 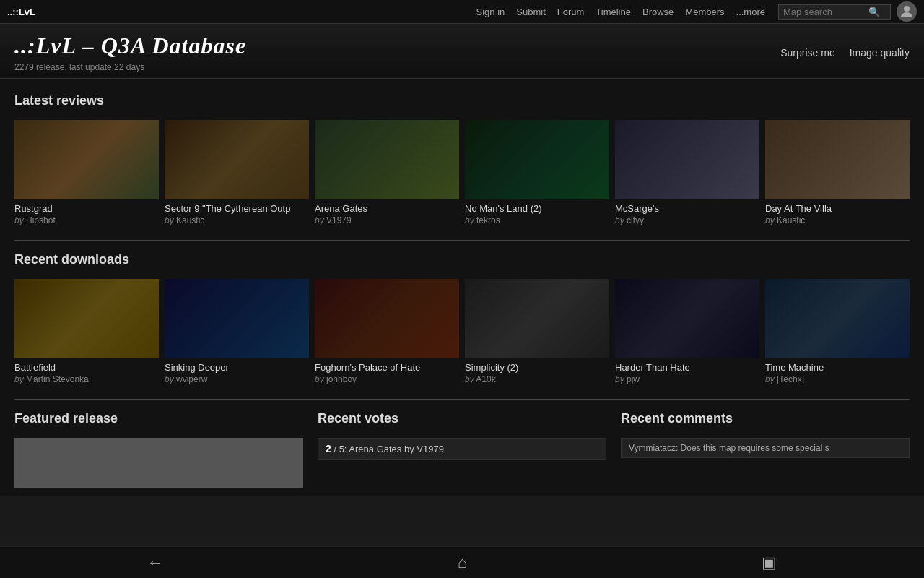 What do you see at coordinates (687, 379) in the screenshot?
I see `map-author: by pjw` at bounding box center [687, 379].